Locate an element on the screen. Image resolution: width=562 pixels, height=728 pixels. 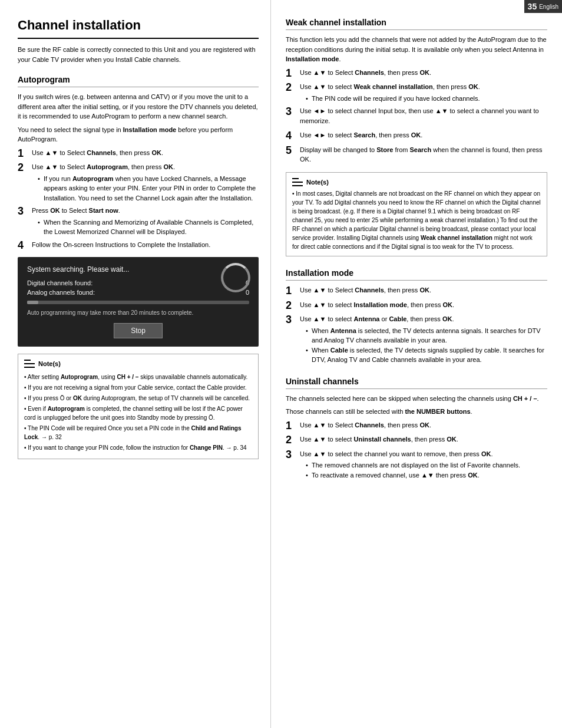
uninstall-intro2: Those channels can still be selected wit… is located at coordinates (416, 411).